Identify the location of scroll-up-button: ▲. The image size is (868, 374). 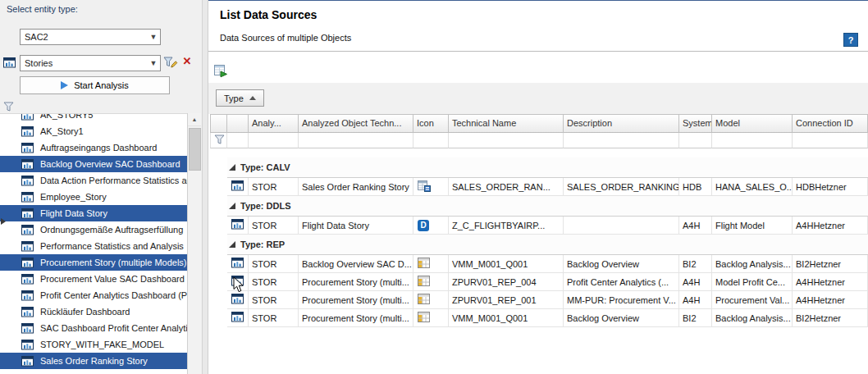
(194, 120).